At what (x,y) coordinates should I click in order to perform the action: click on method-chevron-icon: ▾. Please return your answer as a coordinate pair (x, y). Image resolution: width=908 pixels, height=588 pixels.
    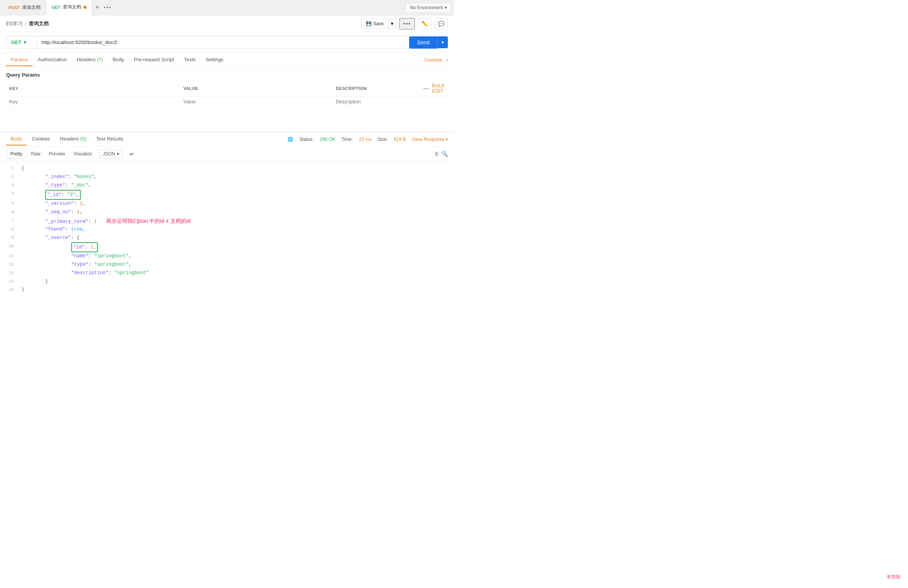
    Looking at the image, I should click on (25, 42).